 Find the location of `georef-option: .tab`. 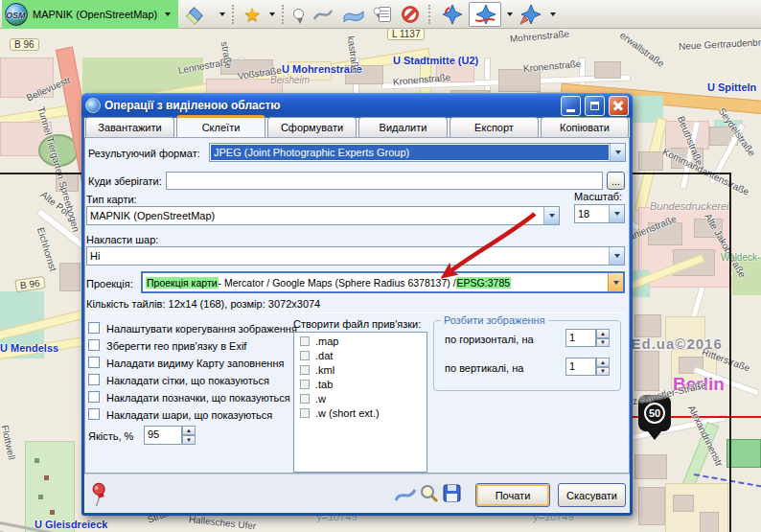

georef-option: .tab is located at coordinates (324, 384).